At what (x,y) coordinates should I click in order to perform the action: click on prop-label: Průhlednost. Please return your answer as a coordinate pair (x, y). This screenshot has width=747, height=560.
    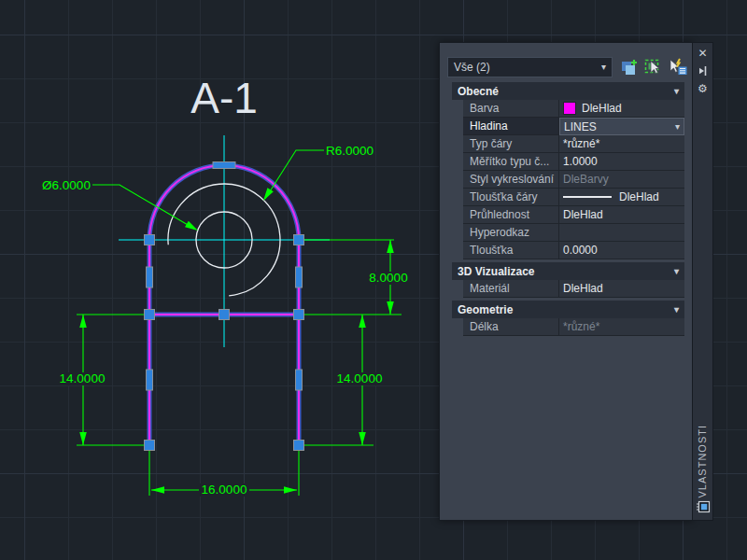
    Looking at the image, I should click on (512, 215).